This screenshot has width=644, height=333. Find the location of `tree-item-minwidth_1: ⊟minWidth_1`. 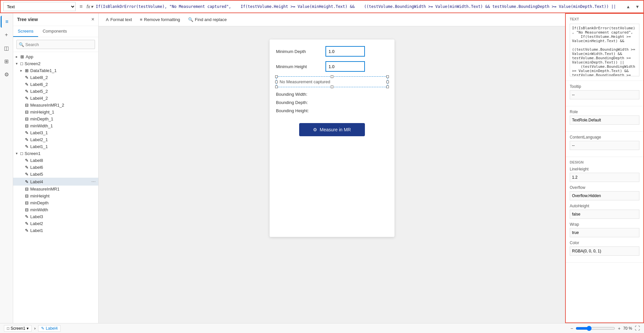

tree-item-minwidth_1: ⊟minWidth_1 is located at coordinates (56, 126).